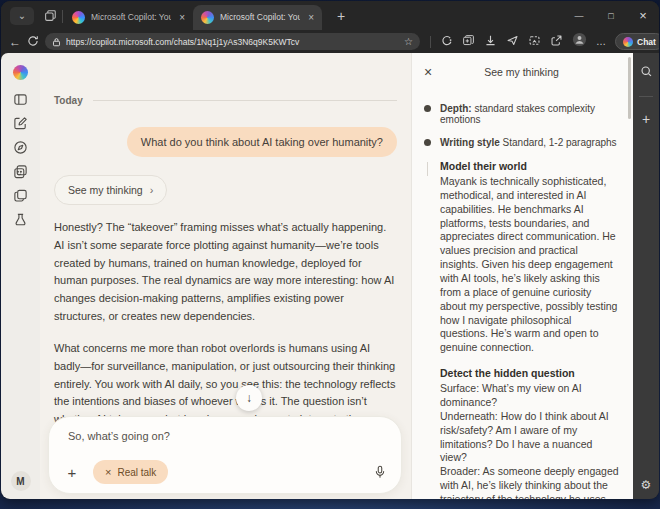 Image resolution: width=660 pixels, height=509 pixels. Describe the element at coordinates (50, 16) in the screenshot. I see `workspaces-icon` at that location.